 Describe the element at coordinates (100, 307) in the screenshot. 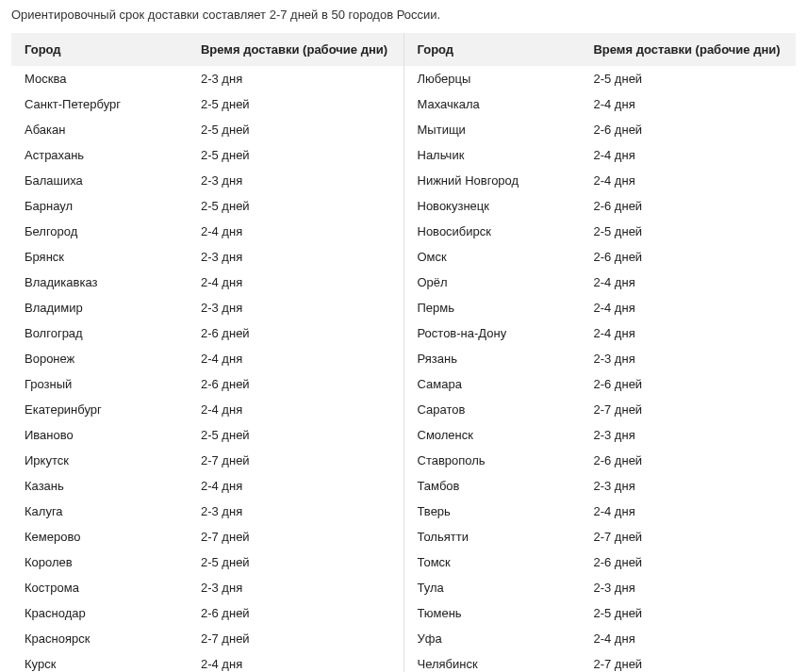

I see `cell-city: Владимир` at that location.